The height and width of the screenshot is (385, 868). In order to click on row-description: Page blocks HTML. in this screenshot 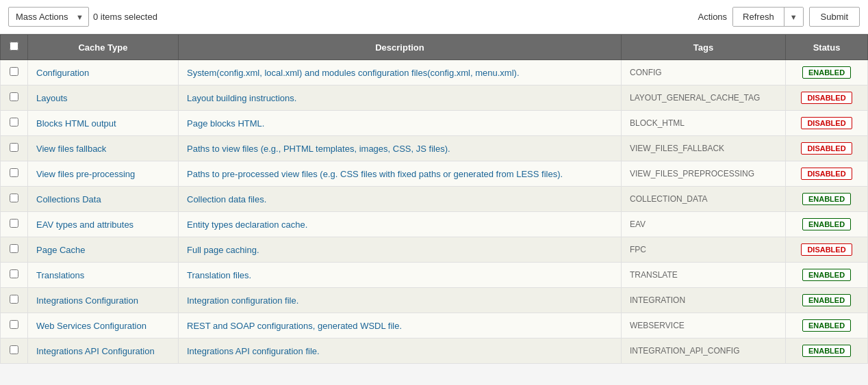, I will do `click(400, 123)`.